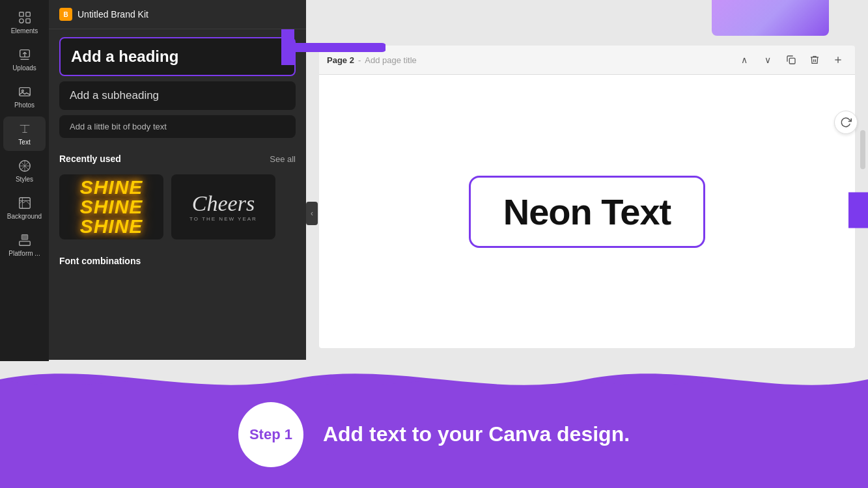  Describe the element at coordinates (25, 181) in the screenshot. I see `sidebar-icons: Elements Uploads Photos` at that location.